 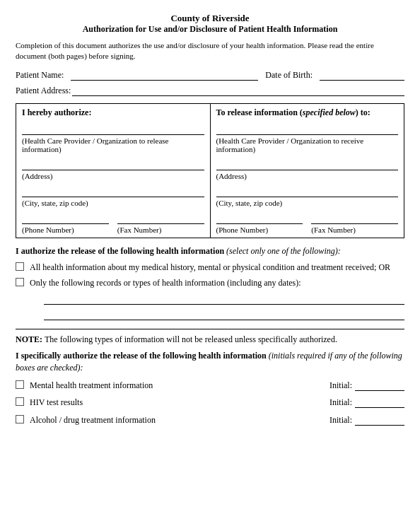 What do you see at coordinates (210, 267) in the screenshot?
I see `release-option1-row: All health information about my medical …` at bounding box center [210, 267].